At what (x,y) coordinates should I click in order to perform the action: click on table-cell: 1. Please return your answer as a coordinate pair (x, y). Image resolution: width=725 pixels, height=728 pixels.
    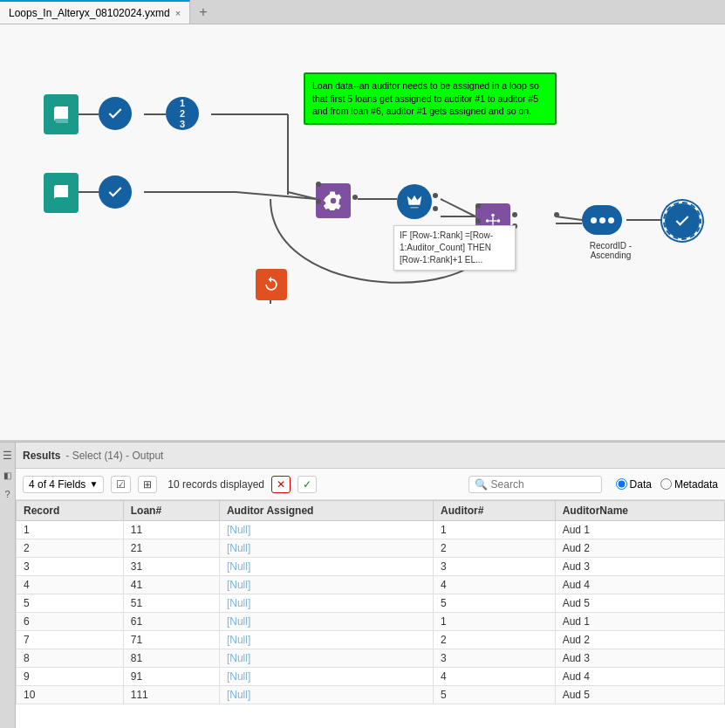
    Looking at the image, I should click on (495, 531).